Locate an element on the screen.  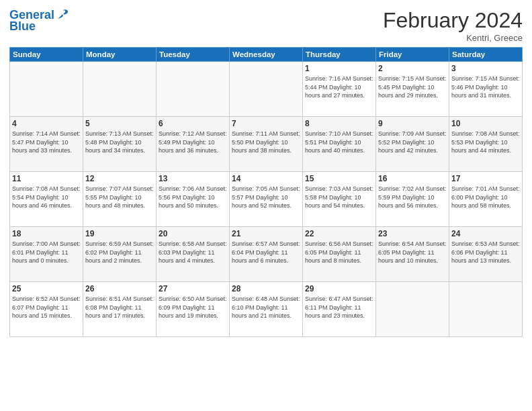
table-row: 21Sunrise: 6:57 AM Sunset: 6:04 PM Dayli… is located at coordinates (266, 255).